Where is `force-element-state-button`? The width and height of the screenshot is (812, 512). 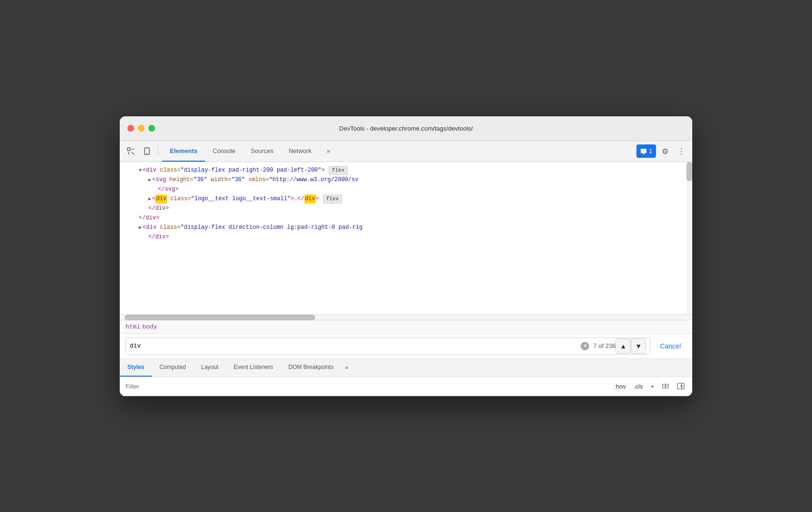
force-element-state-button is located at coordinates (666, 386).